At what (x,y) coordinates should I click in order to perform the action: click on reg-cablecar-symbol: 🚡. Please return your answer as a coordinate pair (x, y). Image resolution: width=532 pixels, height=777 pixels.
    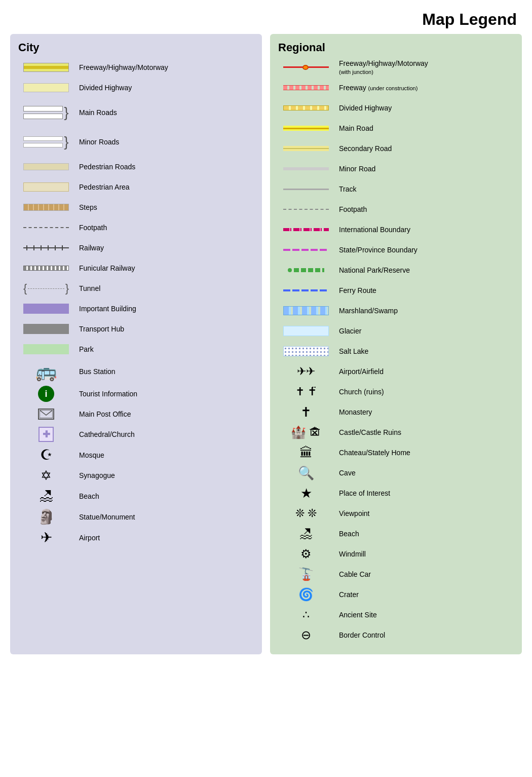
    Looking at the image, I should click on (306, 574).